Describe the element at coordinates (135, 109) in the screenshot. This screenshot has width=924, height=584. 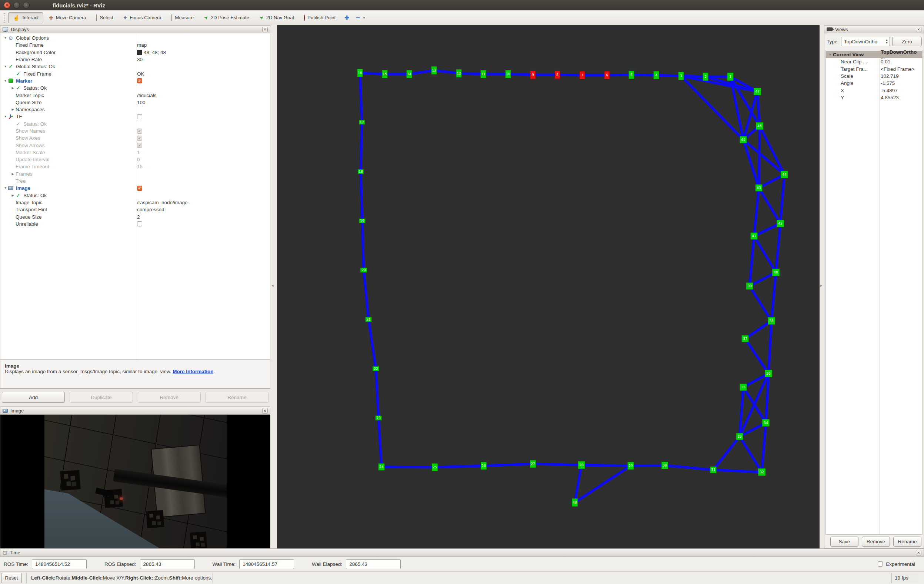
I see `tree-row-namespaces: ▶Namespaces` at that location.